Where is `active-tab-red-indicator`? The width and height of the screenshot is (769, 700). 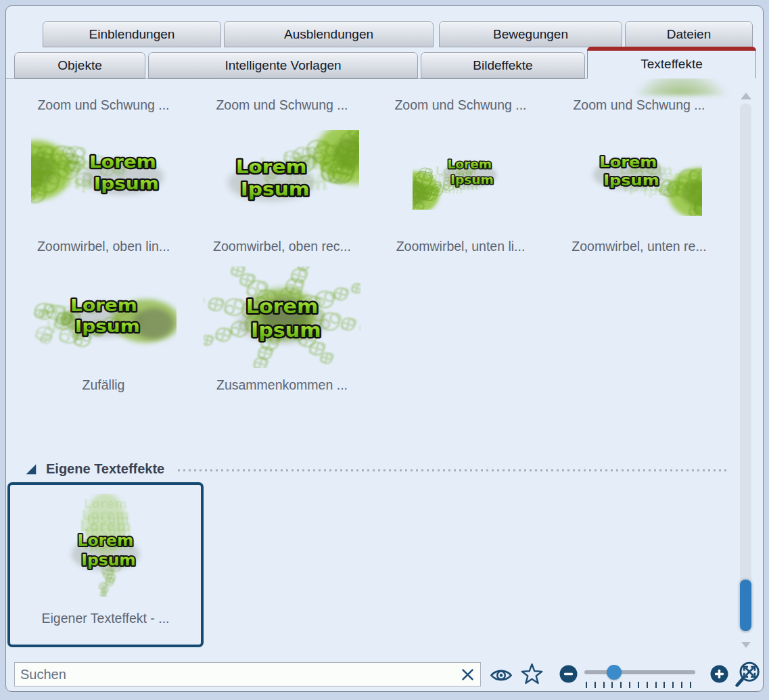 active-tab-red-indicator is located at coordinates (672, 49).